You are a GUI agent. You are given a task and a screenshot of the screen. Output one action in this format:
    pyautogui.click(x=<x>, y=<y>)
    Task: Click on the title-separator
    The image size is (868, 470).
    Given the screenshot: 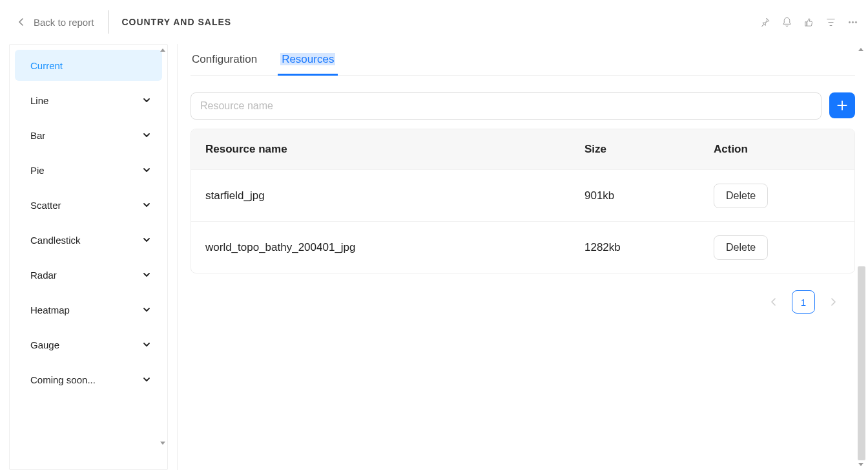 What is the action you would take?
    pyautogui.click(x=108, y=22)
    